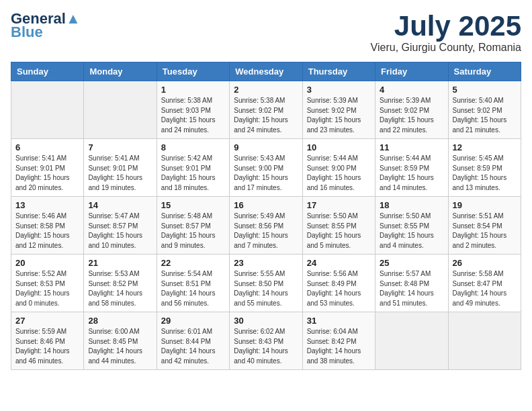  Describe the element at coordinates (266, 168) in the screenshot. I see `calendar-cell: 9Sunrise: 5:43 AM Sunset: 9:00 PM Daylig…` at that location.